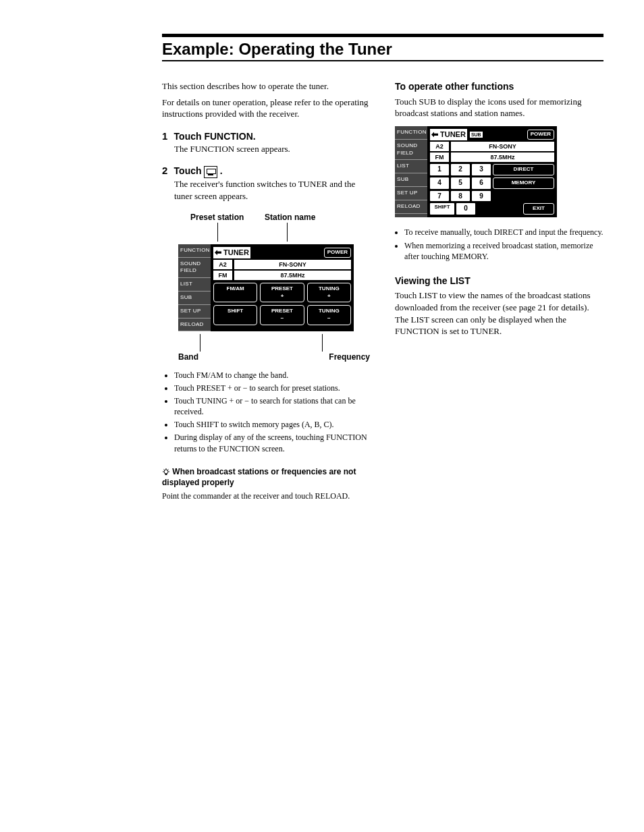 The height and width of the screenshot is (832, 644). What do you see at coordinates (273, 424) in the screenshot?
I see `bullet-item: Touch SHIFT to switch memory pages (A, B…` at bounding box center [273, 424].